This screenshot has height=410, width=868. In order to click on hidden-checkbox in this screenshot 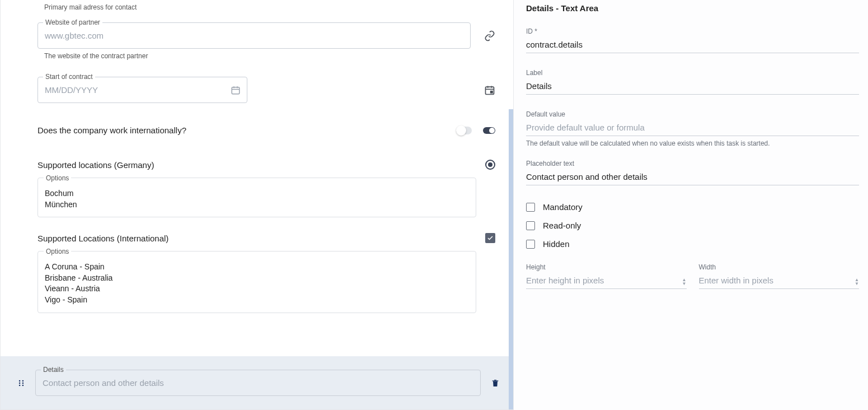, I will do `click(531, 244)`.